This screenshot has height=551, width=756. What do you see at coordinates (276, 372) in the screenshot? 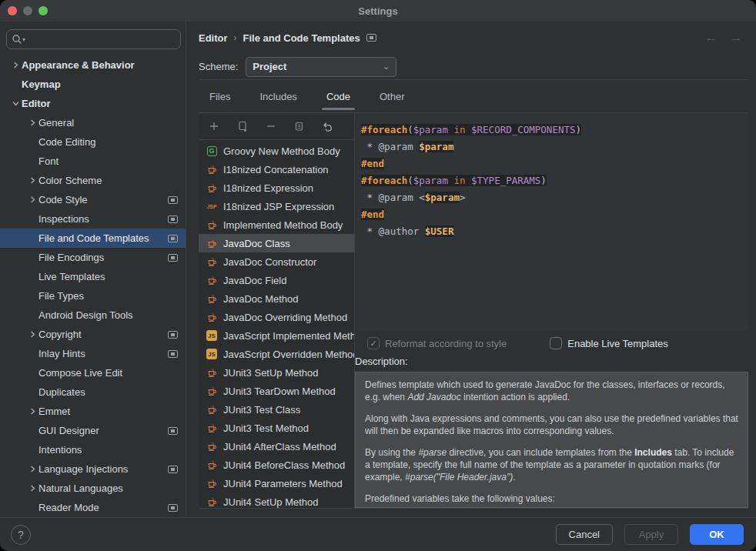
I see `template-list-item: JUnit3 SetUp Method` at bounding box center [276, 372].